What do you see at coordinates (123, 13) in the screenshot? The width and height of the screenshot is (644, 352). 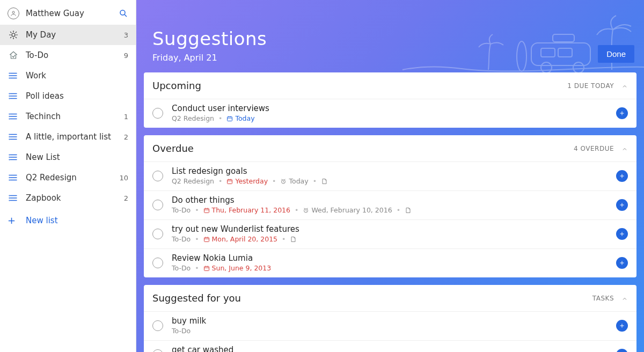 I see `search-icon` at bounding box center [123, 13].